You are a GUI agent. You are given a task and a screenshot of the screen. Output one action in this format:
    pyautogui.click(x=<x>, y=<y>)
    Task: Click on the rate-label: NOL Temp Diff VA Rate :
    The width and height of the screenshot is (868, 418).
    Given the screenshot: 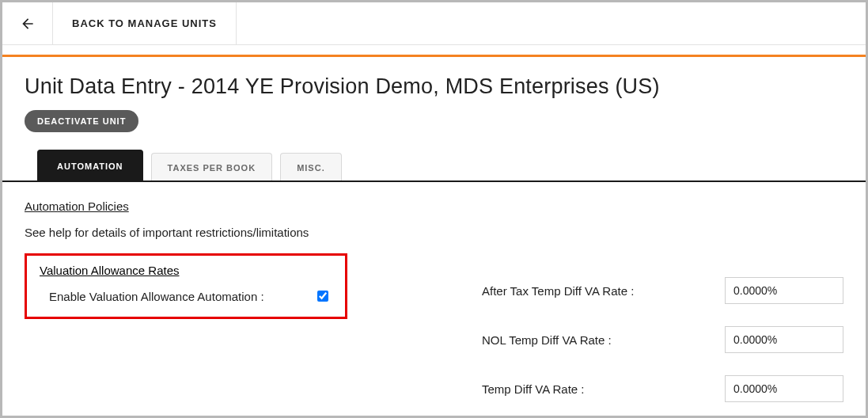 What is the action you would take?
    pyautogui.click(x=547, y=340)
    